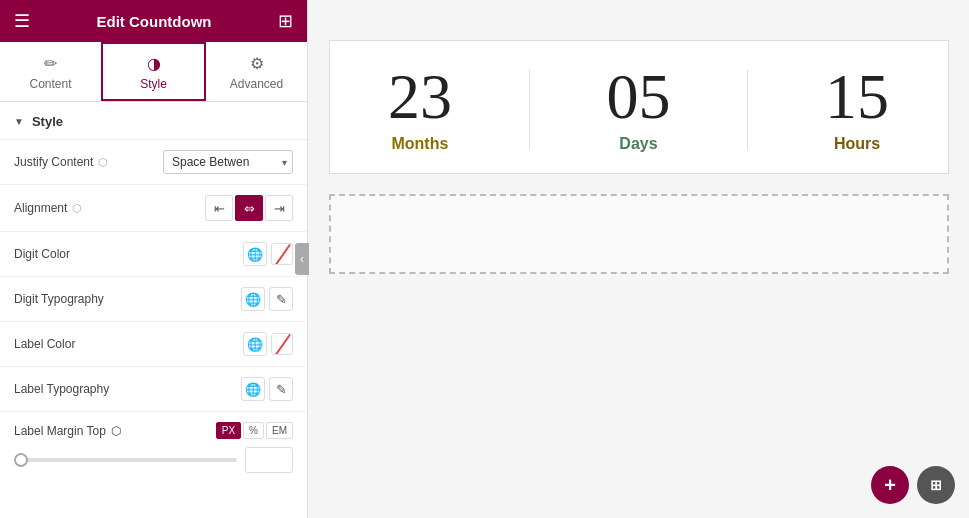 Image resolution: width=969 pixels, height=518 pixels. I want to click on digit-typography-edit-icon: ✎, so click(281, 299).